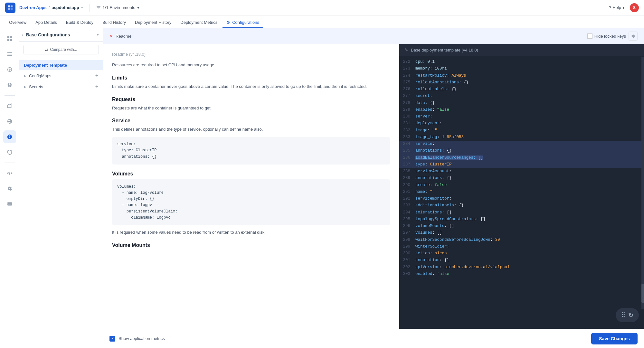 This screenshot has height=348, width=644. What do you see at coordinates (409, 205) in the screenshot?
I see `line-number: 293` at bounding box center [409, 205].